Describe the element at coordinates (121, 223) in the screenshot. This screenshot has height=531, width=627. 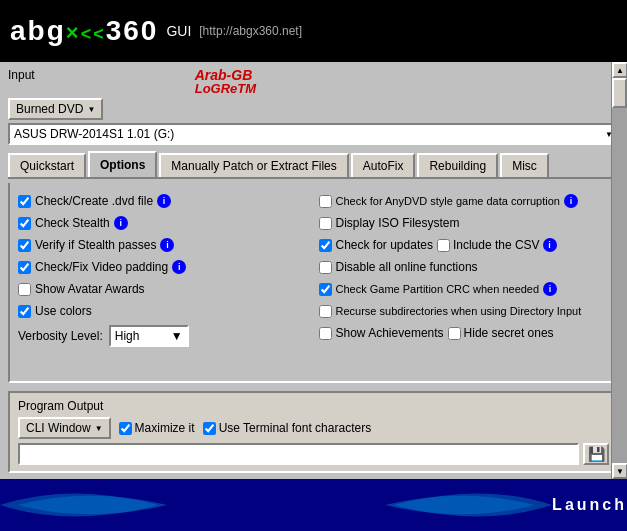
I see `check-stealth-info: i` at that location.